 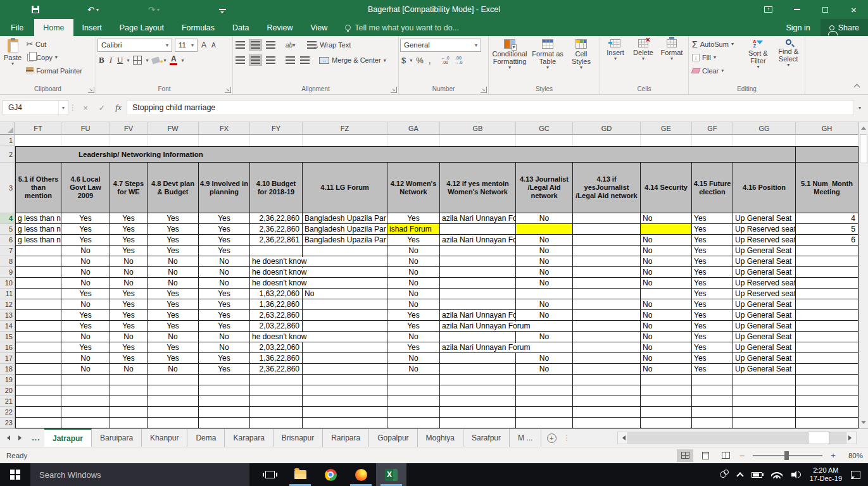 What do you see at coordinates (38, 140) in the screenshot?
I see `cell-FT1` at bounding box center [38, 140].